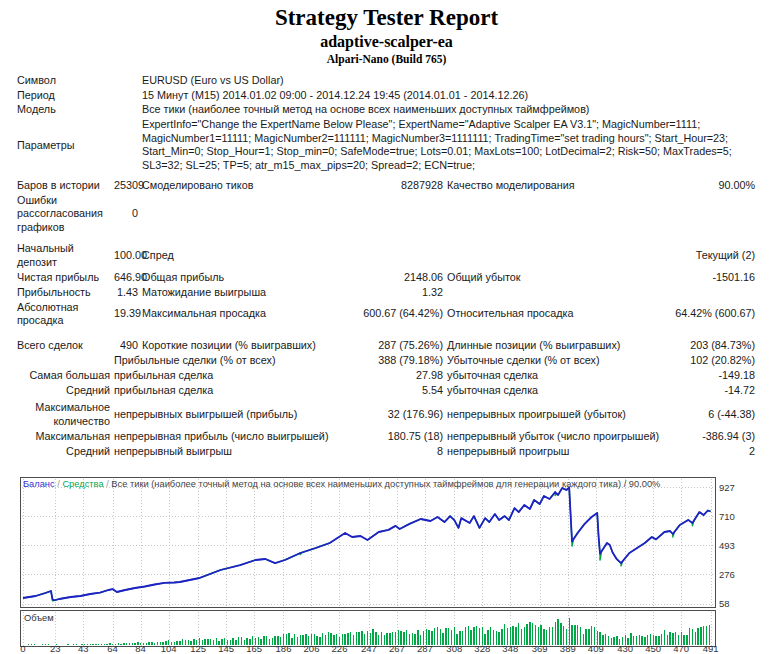 The width and height of the screenshot is (773, 654). I want to click on server-build: Alpari-Nano (Build 765), so click(386, 59).